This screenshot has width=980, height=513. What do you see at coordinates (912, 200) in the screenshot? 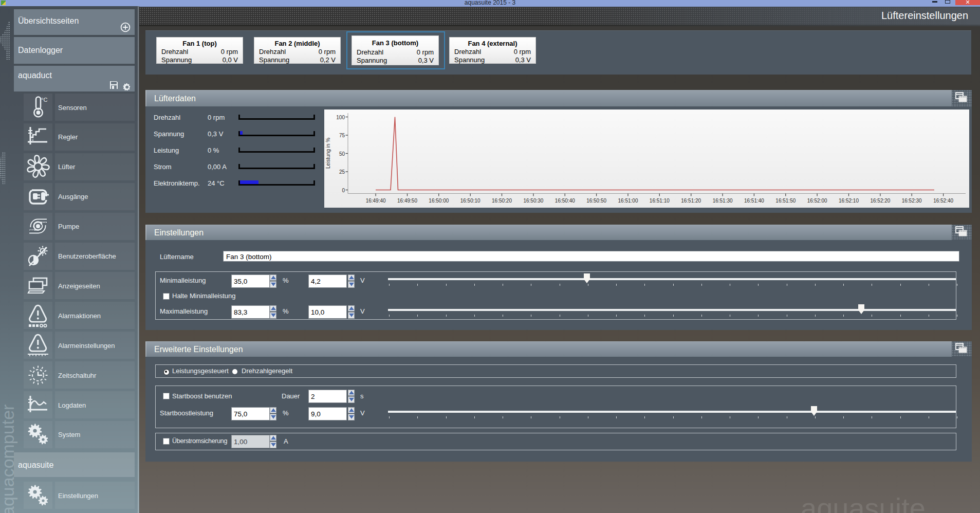
I see `svg-text: 16:52:30` at bounding box center [912, 200].